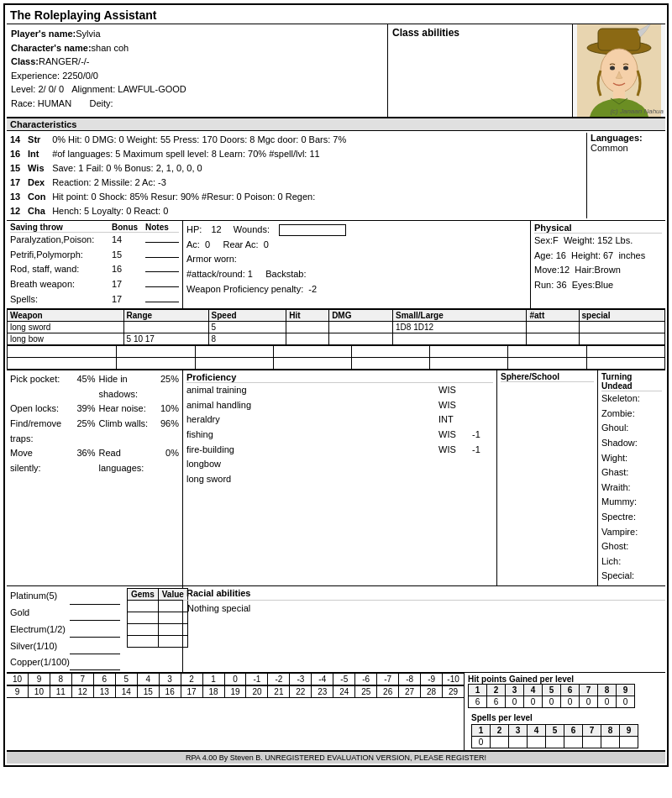 This screenshot has width=672, height=798. What do you see at coordinates (94, 409) in the screenshot?
I see `thief-skill-row: Open locks:39%Hear noise:10%` at bounding box center [94, 409].